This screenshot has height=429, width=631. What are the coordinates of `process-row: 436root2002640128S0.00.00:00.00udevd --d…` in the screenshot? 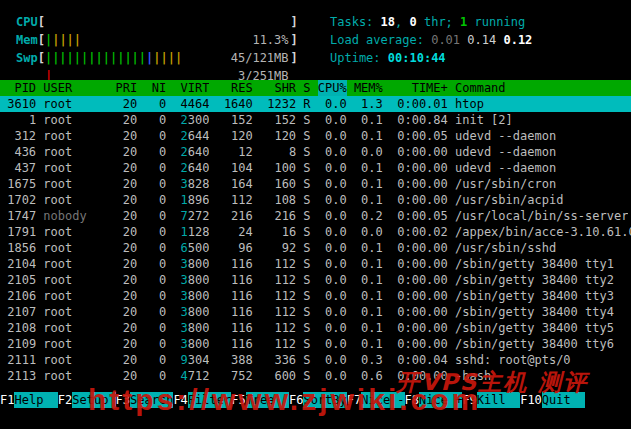 It's located at (316, 152).